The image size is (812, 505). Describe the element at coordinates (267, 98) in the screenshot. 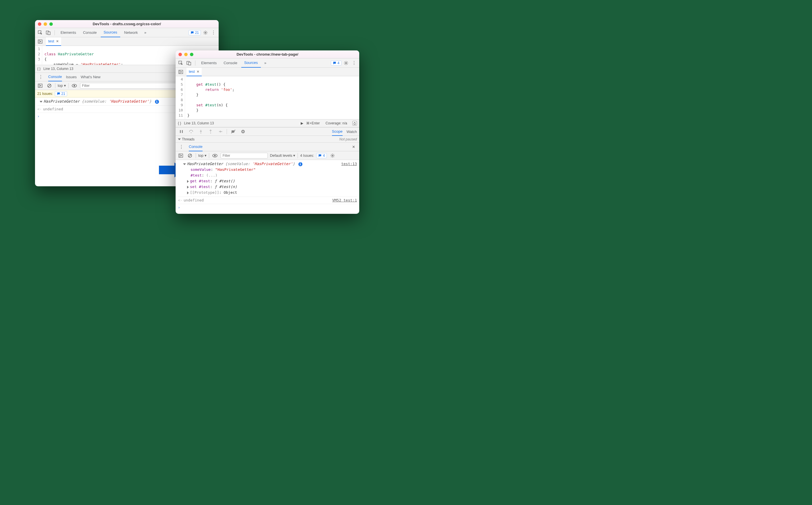

I see `code-editor: 4 5 6 7 8 9 10 11 get #test() { return '…` at that location.